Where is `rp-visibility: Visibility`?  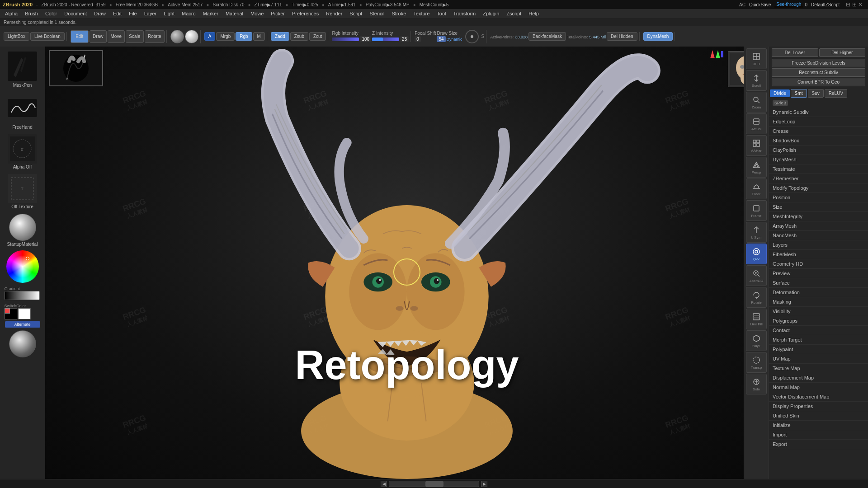
rp-visibility: Visibility is located at coordinates (818, 312).